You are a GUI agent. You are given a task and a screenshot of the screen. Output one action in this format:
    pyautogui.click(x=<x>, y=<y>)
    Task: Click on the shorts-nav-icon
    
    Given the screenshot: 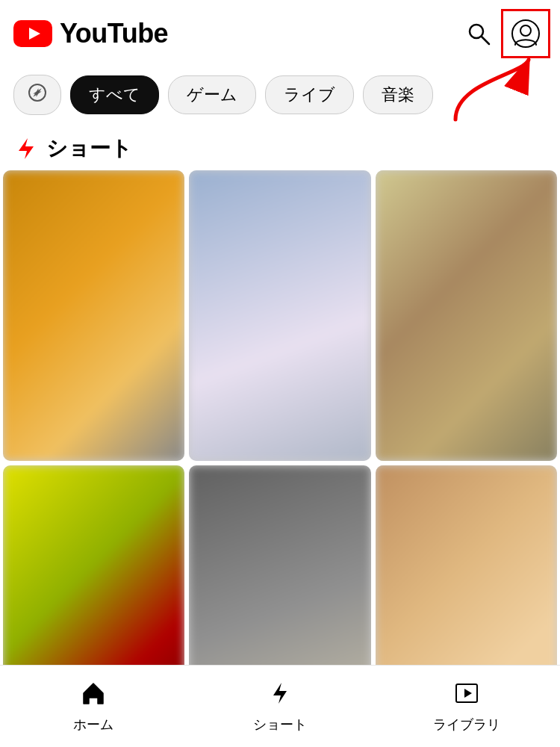 What is the action you would take?
    pyautogui.click(x=280, y=695)
    